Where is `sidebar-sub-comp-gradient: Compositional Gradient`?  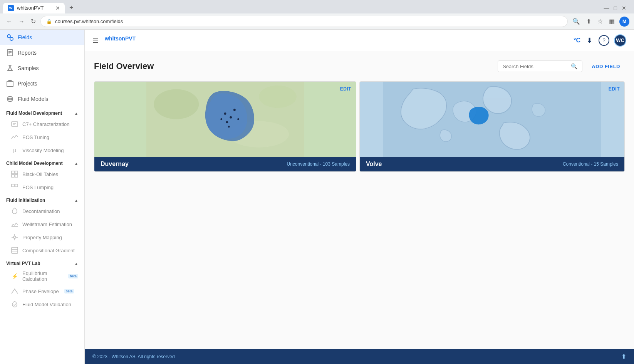
sidebar-sub-comp-gradient: Compositional Gradient is located at coordinates (42, 250).